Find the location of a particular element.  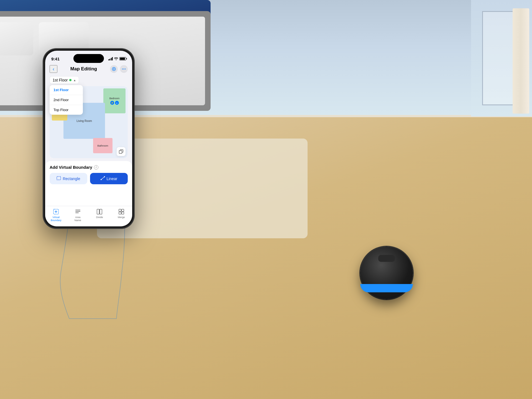

lightning-icon: ⚡ is located at coordinates (112, 103).